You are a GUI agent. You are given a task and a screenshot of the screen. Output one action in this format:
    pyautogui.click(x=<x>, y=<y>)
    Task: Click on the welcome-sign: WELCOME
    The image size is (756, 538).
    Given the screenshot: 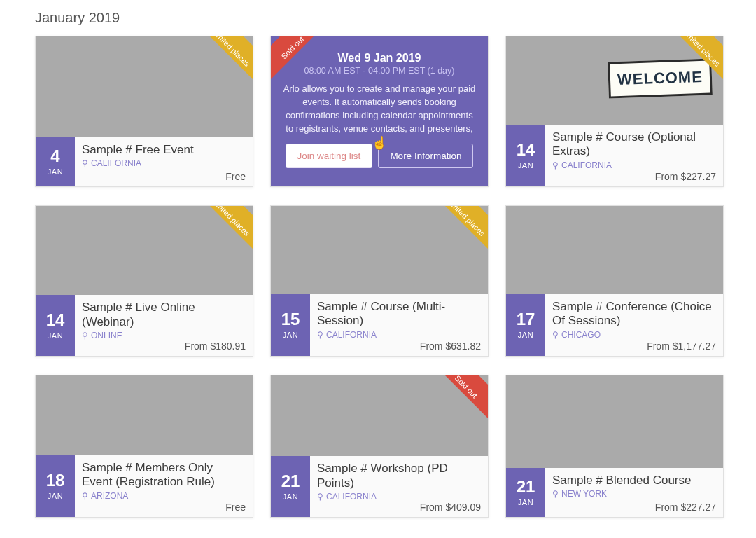 What is the action you would take?
    pyautogui.click(x=660, y=78)
    